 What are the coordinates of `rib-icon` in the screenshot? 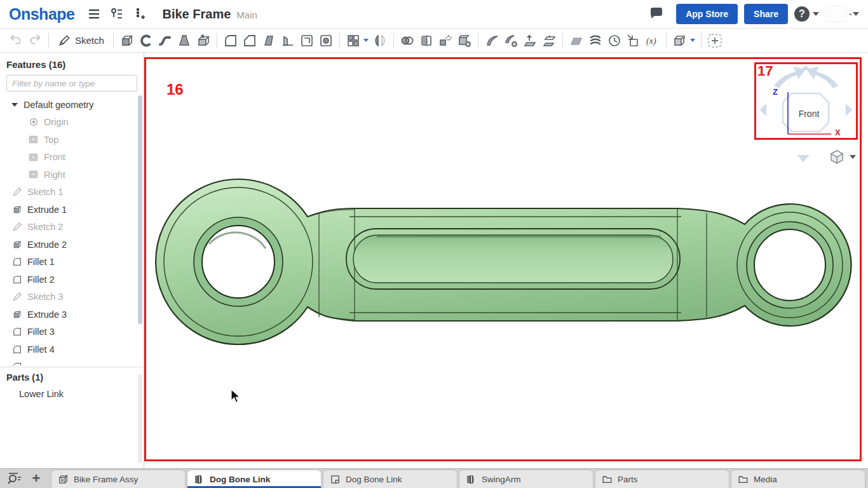 It's located at (288, 41).